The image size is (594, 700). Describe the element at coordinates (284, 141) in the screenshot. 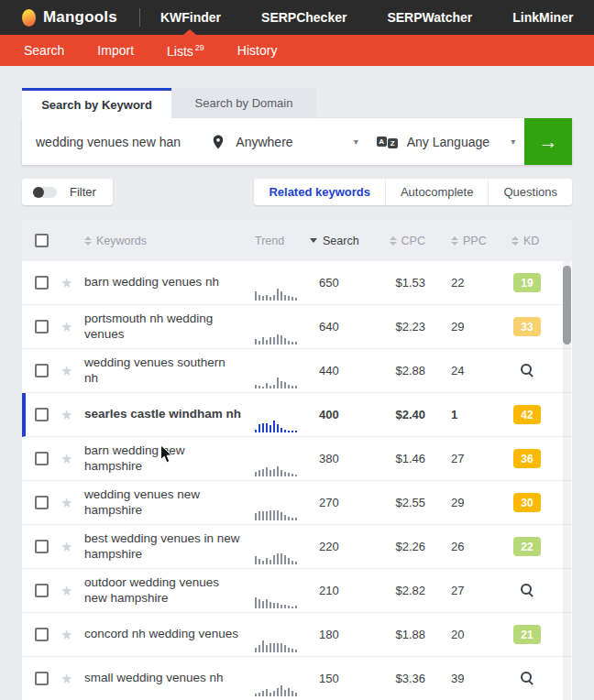

I see `location-select: Anywhere ▾` at that location.